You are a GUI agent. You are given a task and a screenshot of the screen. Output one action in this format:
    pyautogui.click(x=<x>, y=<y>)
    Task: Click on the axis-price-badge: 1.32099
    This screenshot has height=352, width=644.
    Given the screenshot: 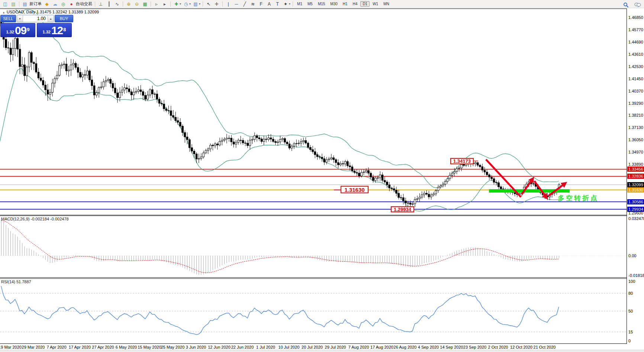 What is the action you would take?
    pyautogui.click(x=636, y=185)
    